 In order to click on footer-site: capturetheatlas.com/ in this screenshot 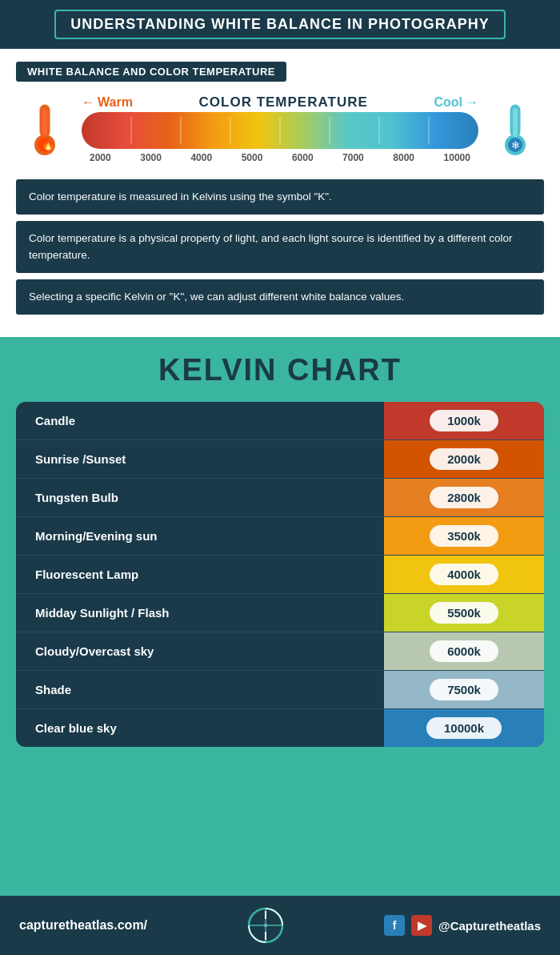, I will do `click(83, 925)`.